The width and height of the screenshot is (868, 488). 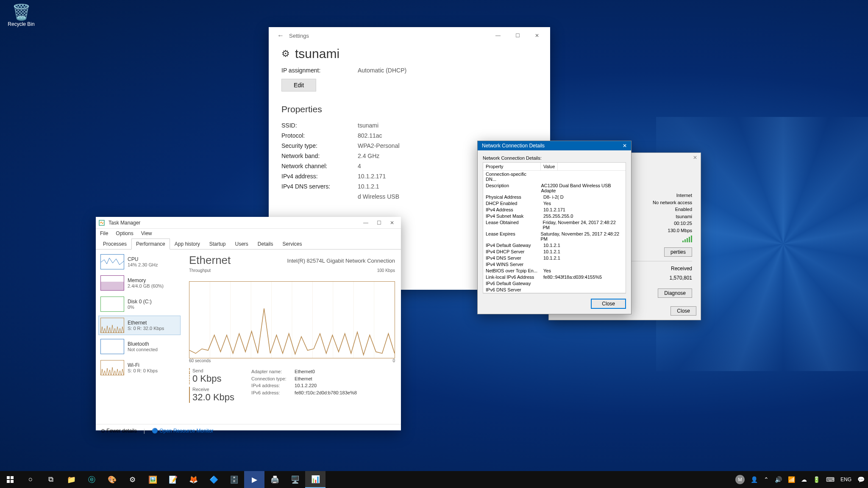 I want to click on battery-icon: 🔋, so click(x=816, y=480).